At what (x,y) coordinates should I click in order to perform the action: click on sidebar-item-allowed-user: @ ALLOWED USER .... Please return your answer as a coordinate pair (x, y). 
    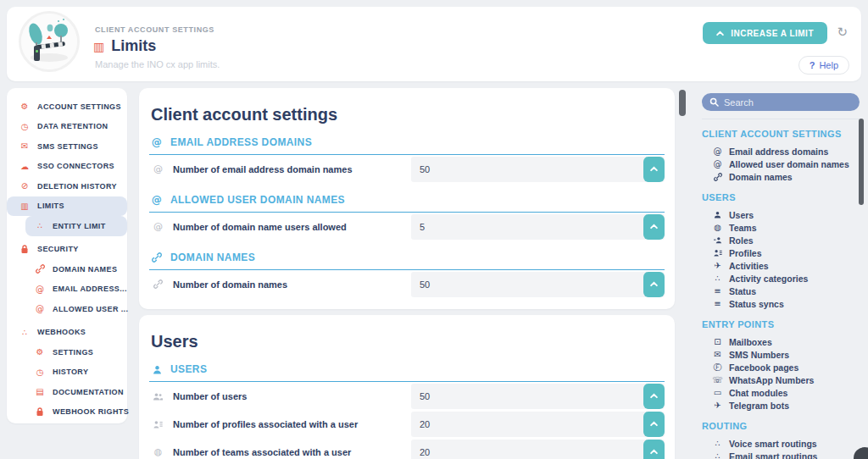
    Looking at the image, I should click on (67, 309).